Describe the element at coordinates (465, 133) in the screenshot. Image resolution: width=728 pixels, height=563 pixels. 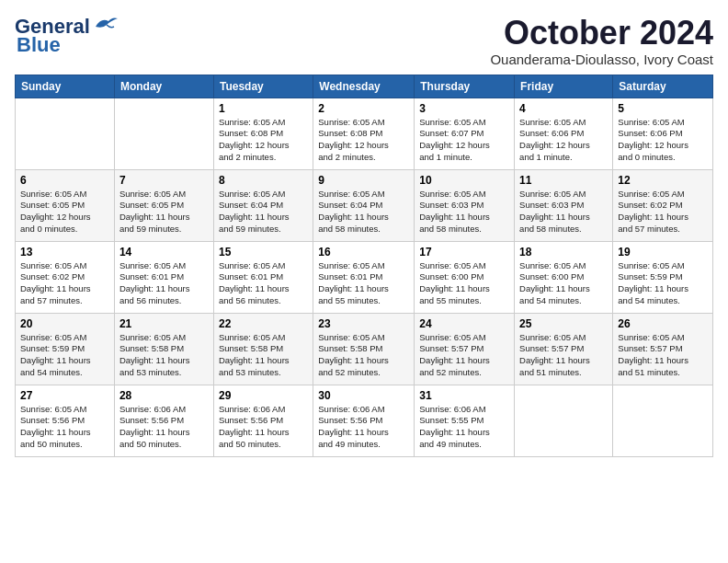
I see `calendar-cell: 3Sunrise: 6:05 AM Sunset: 6:07 PM Daylig…` at that location.